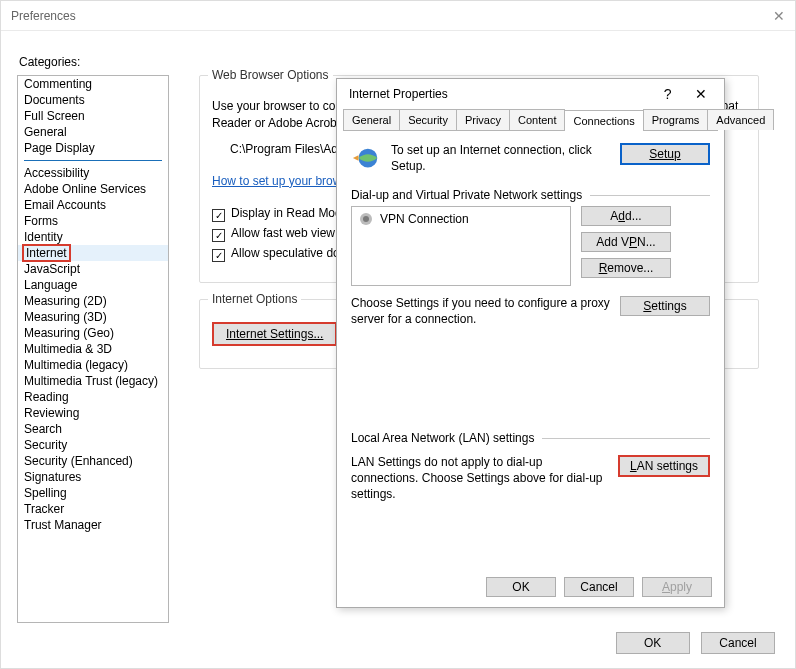 This screenshot has height=669, width=796. What do you see at coordinates (93, 285) in the screenshot?
I see `category-item: Language` at bounding box center [93, 285].